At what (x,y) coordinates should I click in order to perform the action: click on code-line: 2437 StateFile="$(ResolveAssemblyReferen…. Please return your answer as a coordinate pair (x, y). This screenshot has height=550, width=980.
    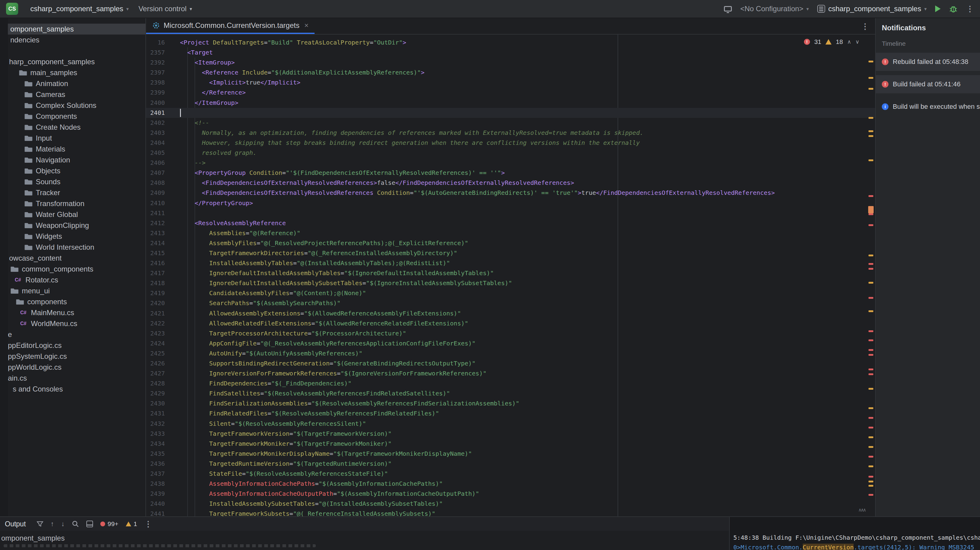
    Looking at the image, I should click on (511, 474).